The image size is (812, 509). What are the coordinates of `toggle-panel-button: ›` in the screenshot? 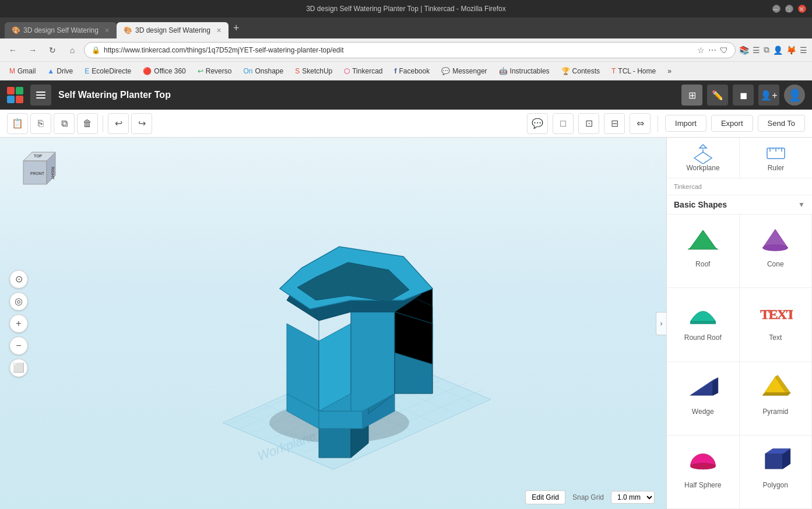 It's located at (661, 324).